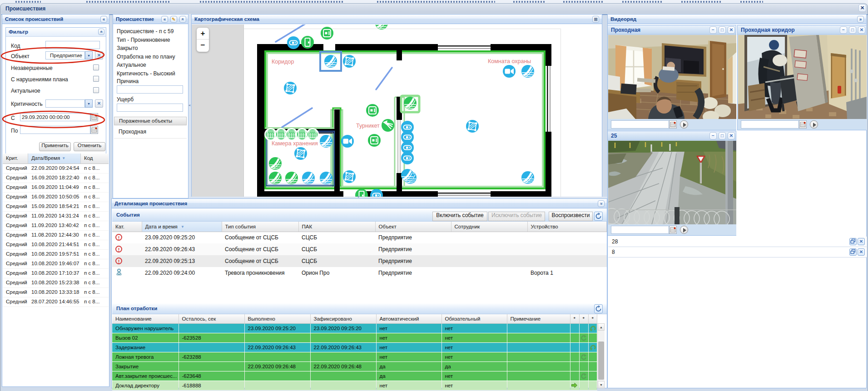 This screenshot has height=391, width=868. I want to click on map-device-turnstile-icon, so click(388, 125).